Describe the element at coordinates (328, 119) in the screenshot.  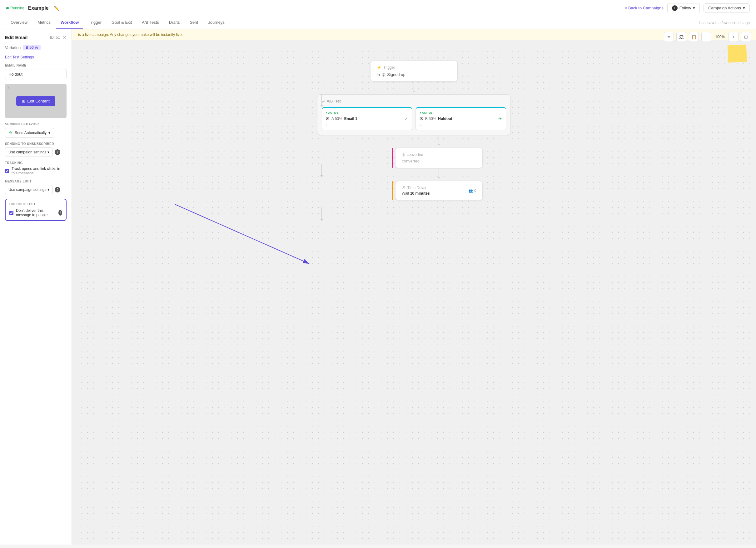
I see `variant-a-mail-icon: ✉` at that location.